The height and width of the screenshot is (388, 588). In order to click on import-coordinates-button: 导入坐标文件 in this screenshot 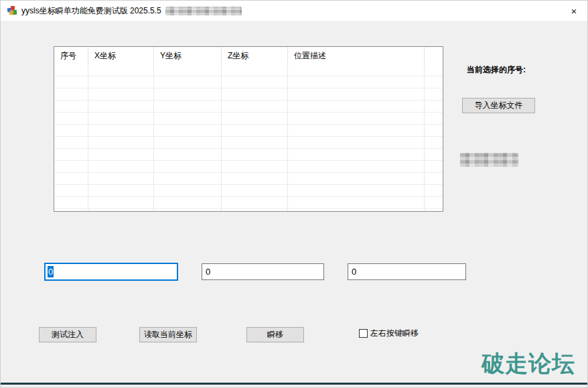, I will do `click(498, 106)`.